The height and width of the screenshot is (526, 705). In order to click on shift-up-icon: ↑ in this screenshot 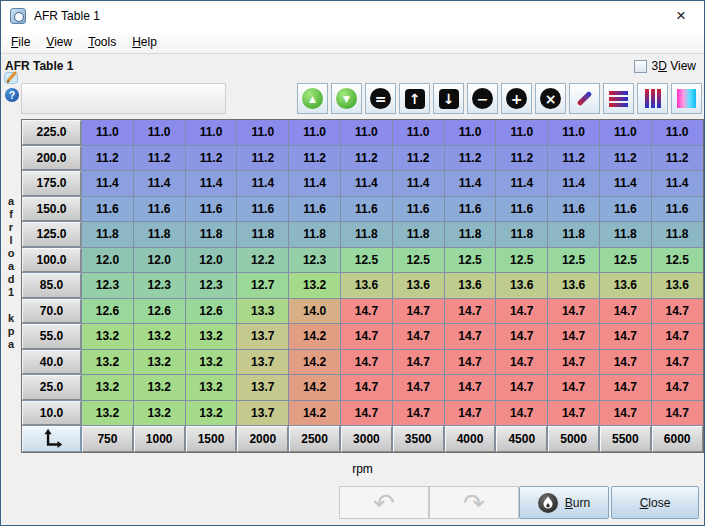, I will do `click(414, 98)`.